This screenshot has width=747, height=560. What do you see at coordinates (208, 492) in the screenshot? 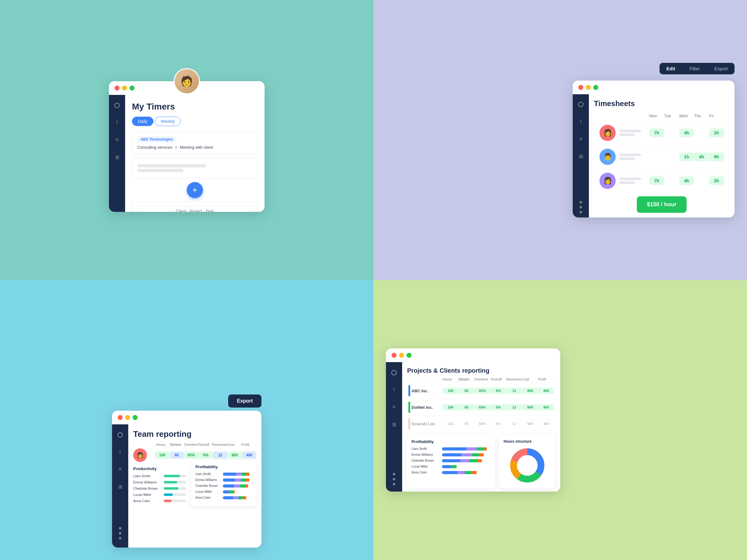
I see `profit-name-3: Lucas Miller` at bounding box center [208, 492].